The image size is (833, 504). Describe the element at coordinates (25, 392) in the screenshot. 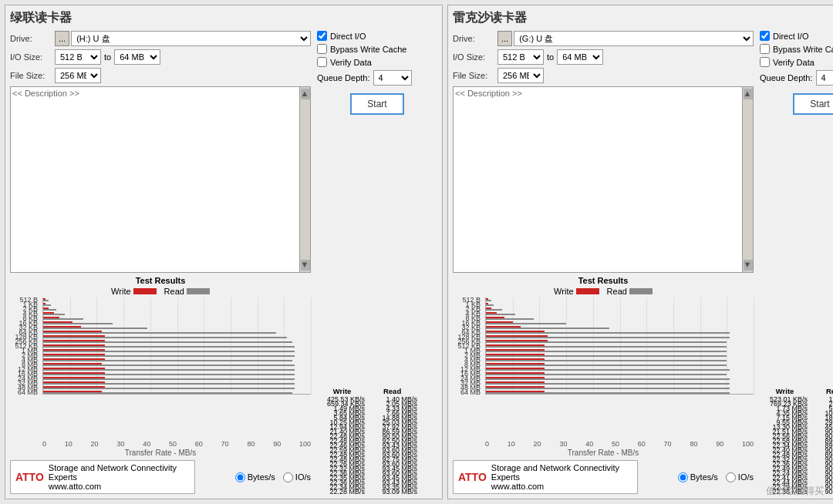

I see `row-label: 64 MB` at that location.